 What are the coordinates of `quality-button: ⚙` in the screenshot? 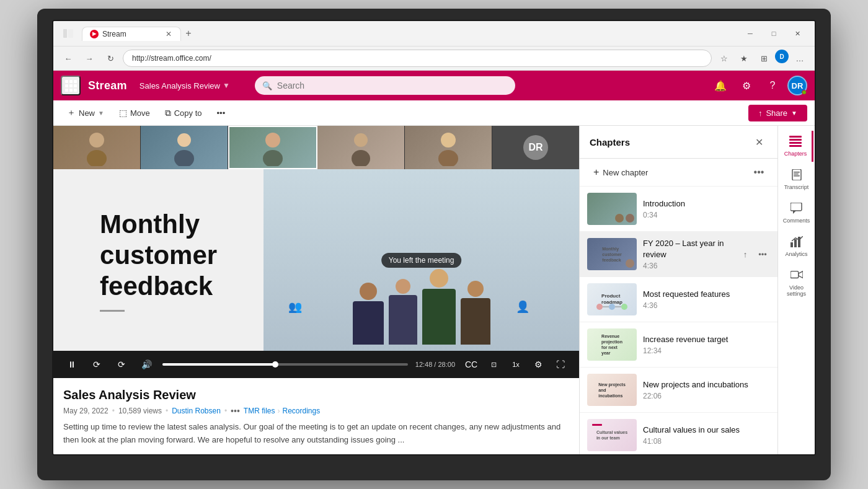 It's located at (538, 364).